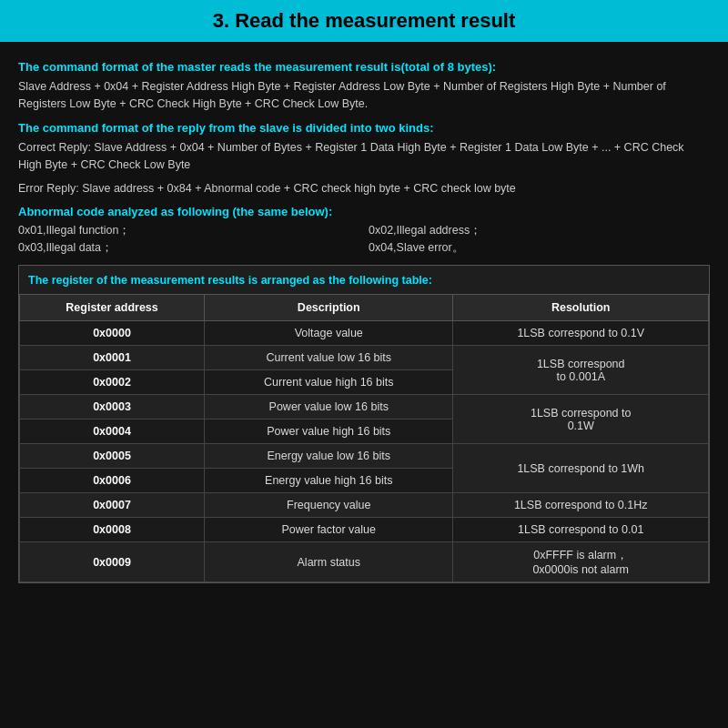 The image size is (728, 728). What do you see at coordinates (364, 308) in the screenshot?
I see `table-header-row: Register address Description Resolution` at bounding box center [364, 308].